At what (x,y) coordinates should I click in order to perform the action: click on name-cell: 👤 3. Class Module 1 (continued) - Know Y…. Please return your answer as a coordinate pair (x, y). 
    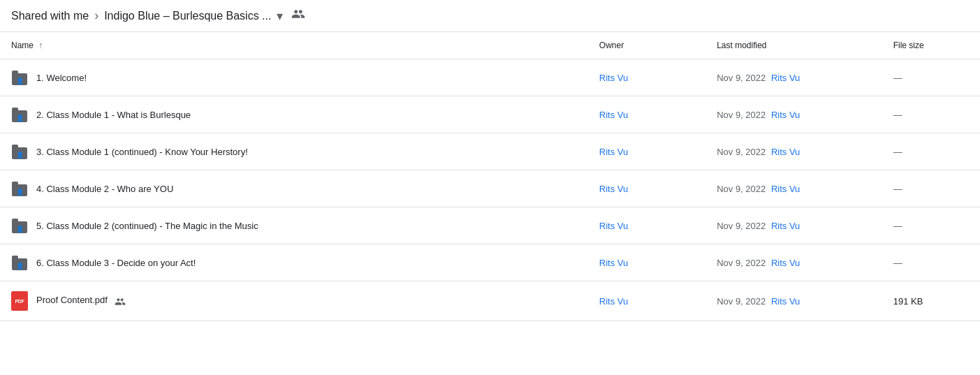
    Looking at the image, I should click on (294, 152).